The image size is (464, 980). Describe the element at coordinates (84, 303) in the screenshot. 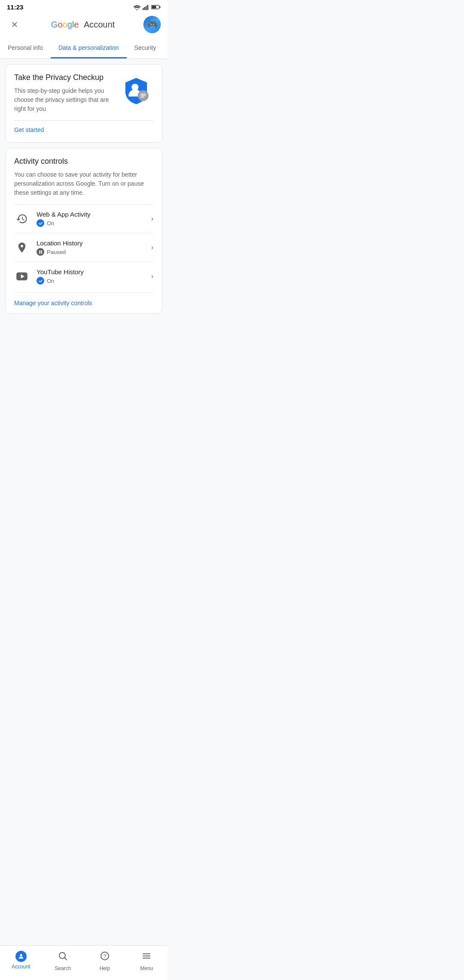

I see `manage-activity-link: Manage your activity controls` at that location.